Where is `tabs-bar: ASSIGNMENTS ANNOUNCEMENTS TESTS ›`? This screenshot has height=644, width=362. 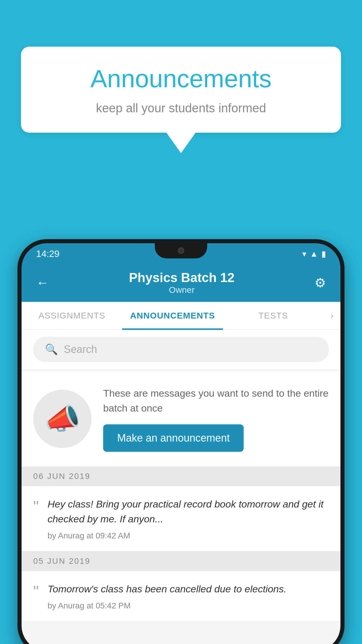
tabs-bar: ASSIGNMENTS ANNOUNCEMENTS TESTS › is located at coordinates (181, 316).